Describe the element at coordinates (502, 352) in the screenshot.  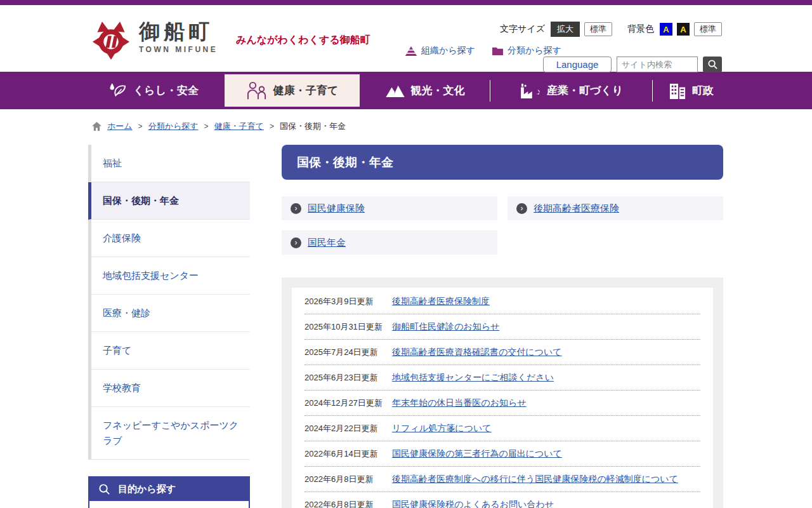
I see `news-row: 2025年7月24日更新 後期高齢者医療資格確認書の交付について` at that location.